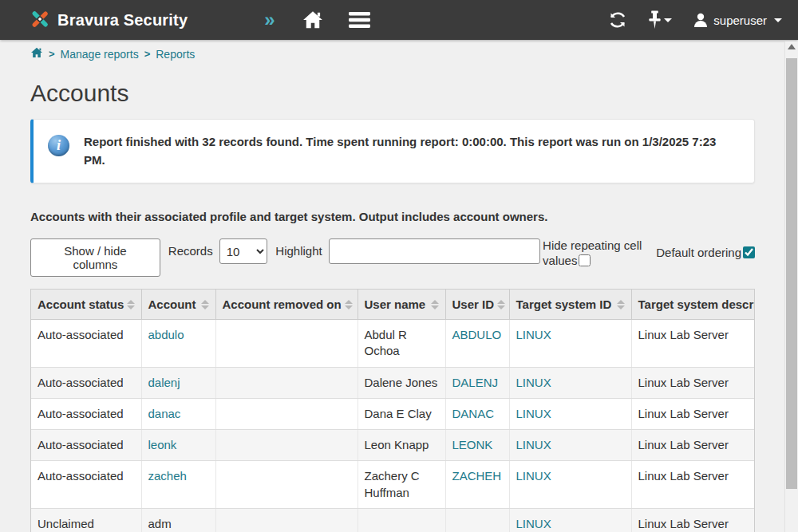 The width and height of the screenshot is (798, 532). Describe the element at coordinates (109, 21) in the screenshot. I see `brand-logo: Bravura Security` at that location.